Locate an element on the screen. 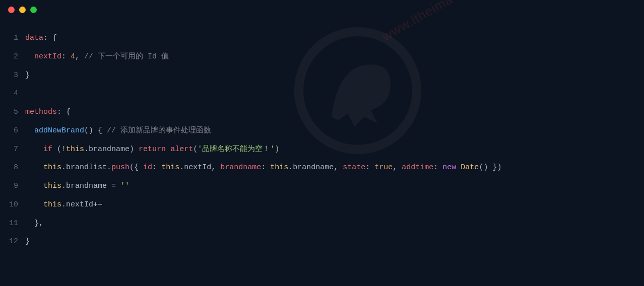 The height and width of the screenshot is (286, 644). line-number: 11 is located at coordinates (13, 224).